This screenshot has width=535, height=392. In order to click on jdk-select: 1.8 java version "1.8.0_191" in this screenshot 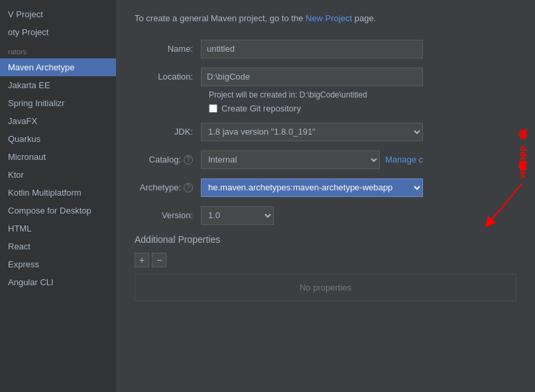, I will do `click(312, 132)`.